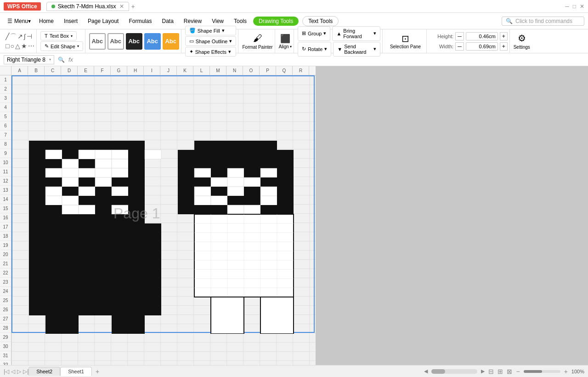  I want to click on formula-input, so click(331, 60).